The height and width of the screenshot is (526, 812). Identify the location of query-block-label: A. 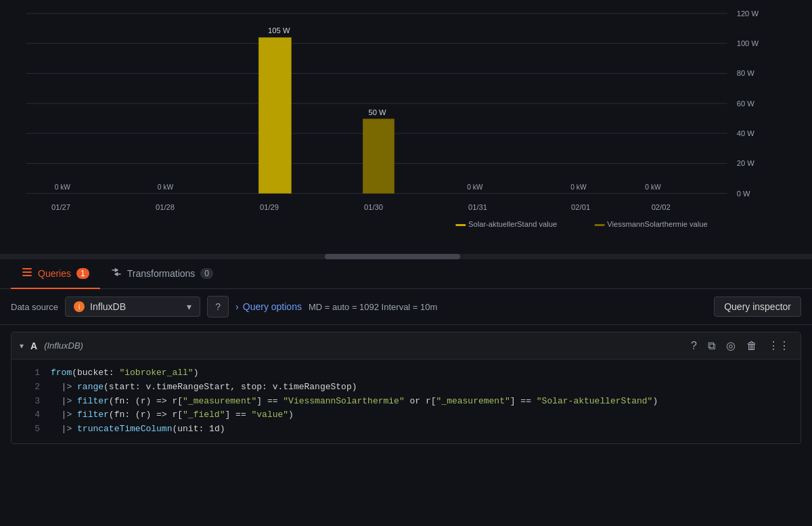
(34, 346).